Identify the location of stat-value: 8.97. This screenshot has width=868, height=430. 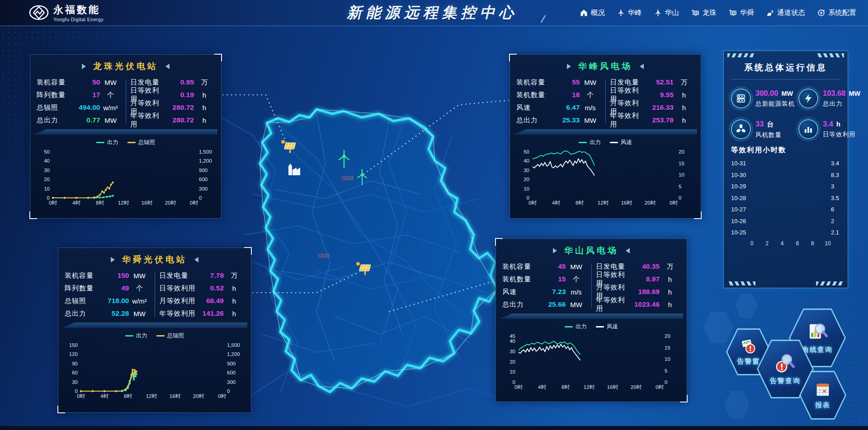
(646, 279).